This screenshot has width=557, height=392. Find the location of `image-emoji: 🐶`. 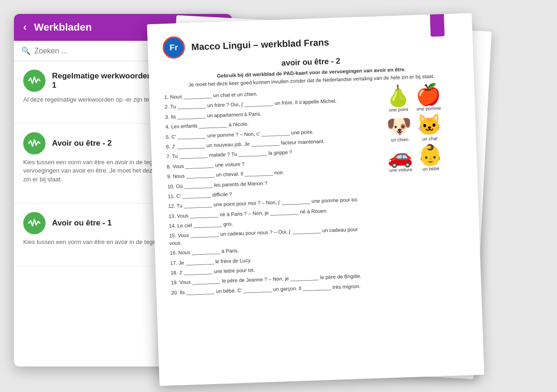

image-emoji: 🐶 is located at coordinates (399, 126).